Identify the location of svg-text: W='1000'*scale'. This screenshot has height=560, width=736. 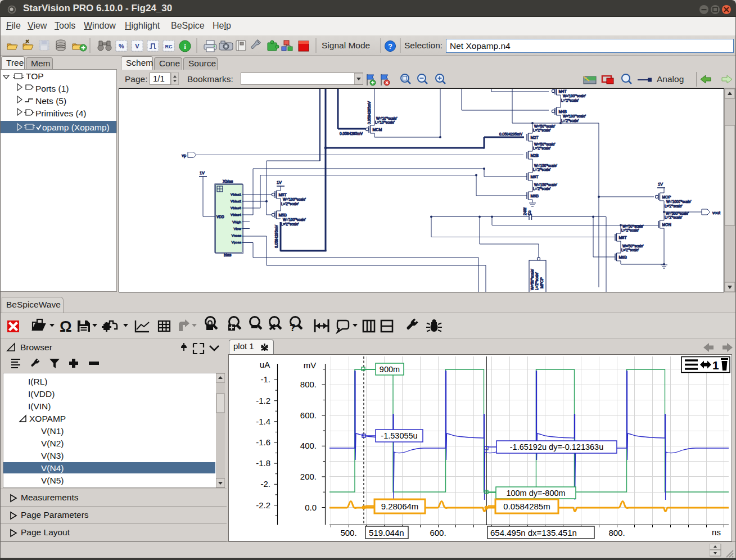
(679, 201).